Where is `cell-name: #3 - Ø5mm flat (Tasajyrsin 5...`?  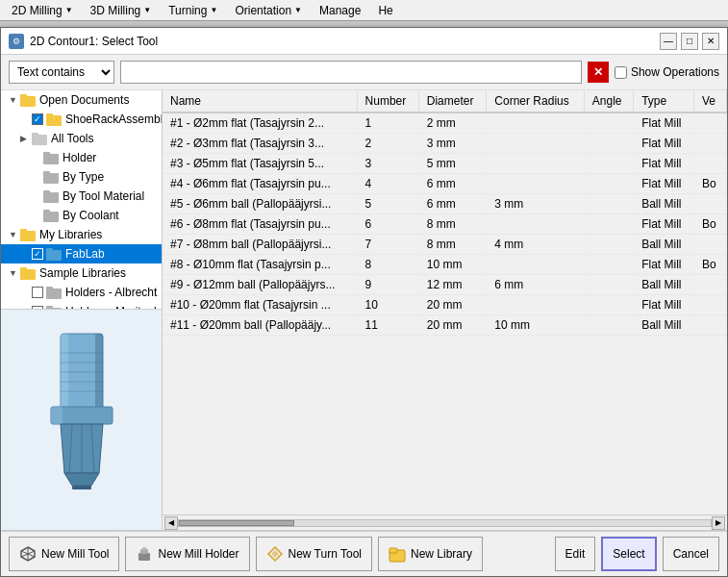 cell-name: #3 - Ø5mm flat (Tasajyrsin 5... is located at coordinates (260, 163).